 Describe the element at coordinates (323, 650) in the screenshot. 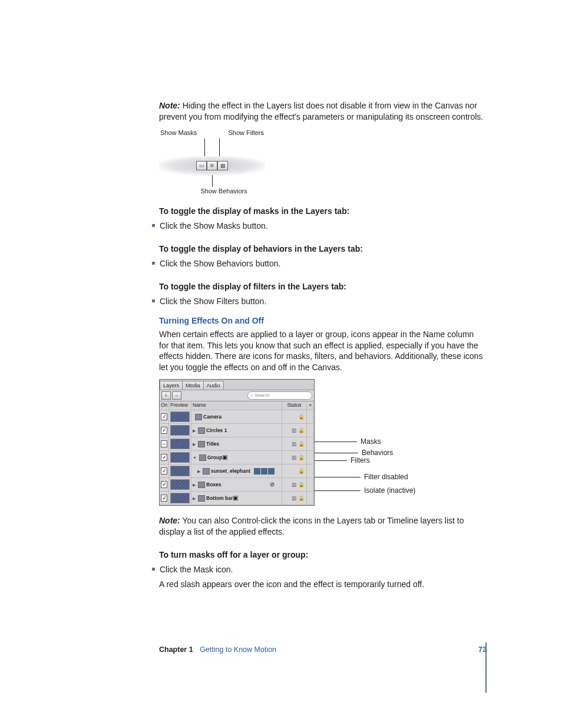

I see `page-footer: Chapter 1 Getting to Know Motion 73` at that location.